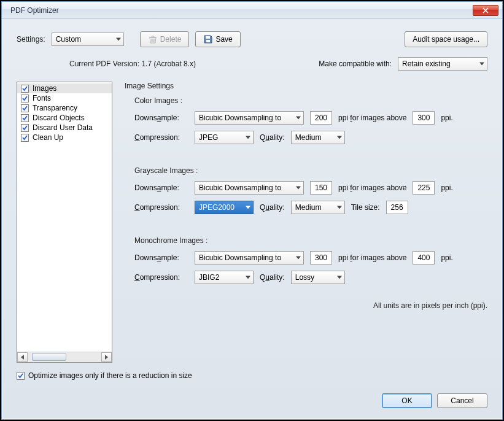 This screenshot has height=421, width=504. Describe the element at coordinates (443, 64) in the screenshot. I see `compat-dropdown: Retain existing` at that location.